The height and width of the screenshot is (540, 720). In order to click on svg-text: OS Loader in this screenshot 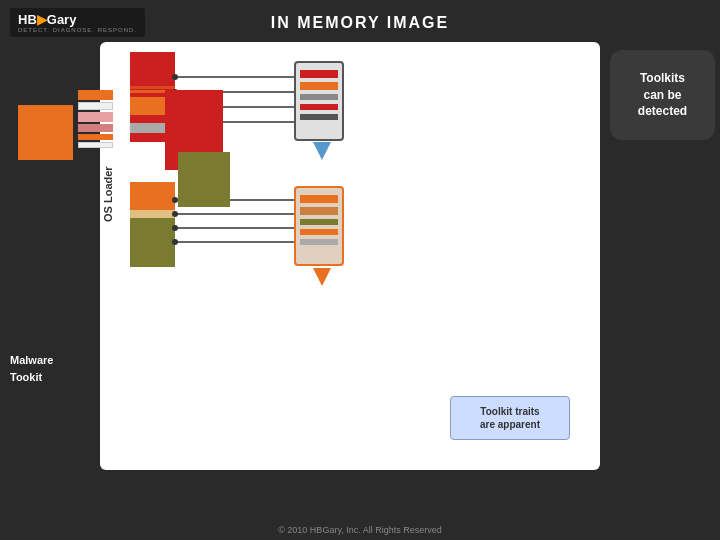, I will do `click(108, 194)`.